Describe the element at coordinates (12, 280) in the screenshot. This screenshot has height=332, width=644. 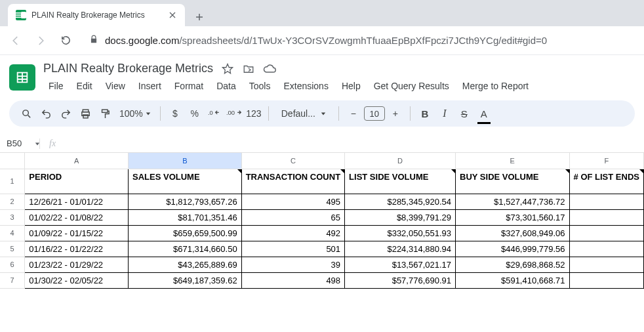
I see `row-header: 7` at that location.